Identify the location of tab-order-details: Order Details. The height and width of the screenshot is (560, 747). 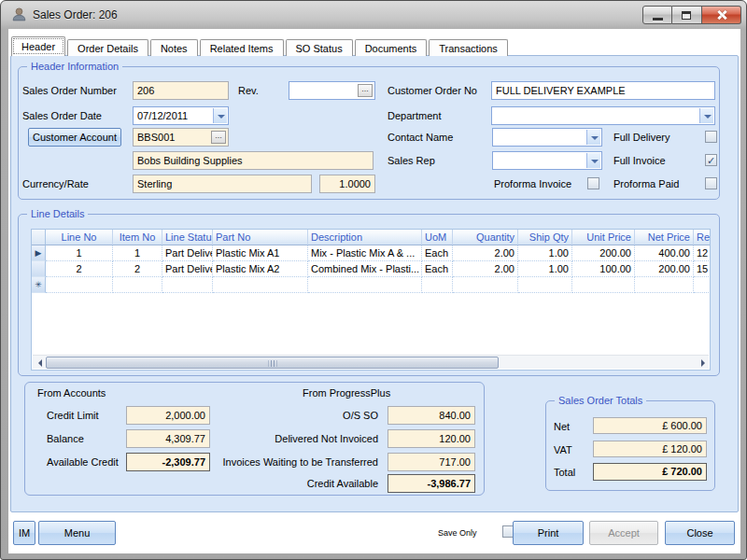
(108, 48).